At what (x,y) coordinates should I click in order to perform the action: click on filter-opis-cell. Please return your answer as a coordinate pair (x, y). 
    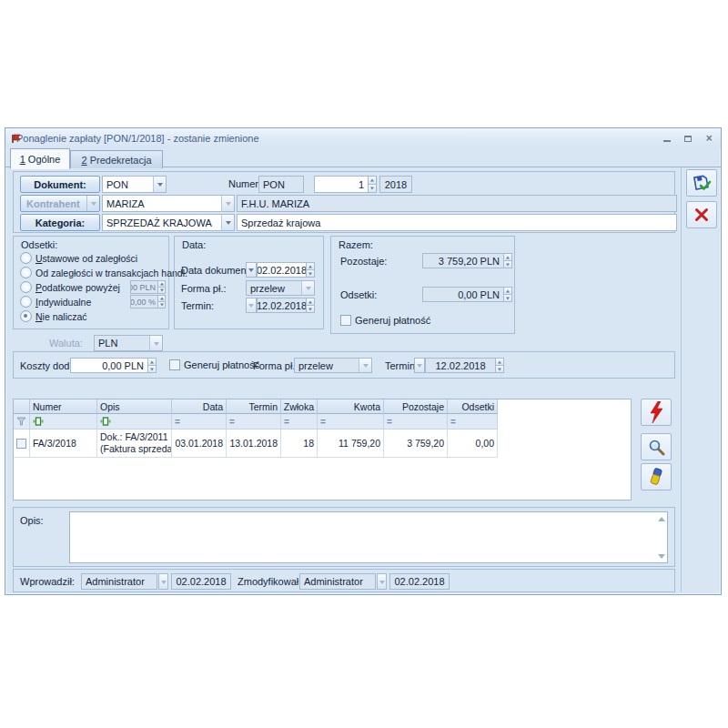
    Looking at the image, I should click on (135, 422).